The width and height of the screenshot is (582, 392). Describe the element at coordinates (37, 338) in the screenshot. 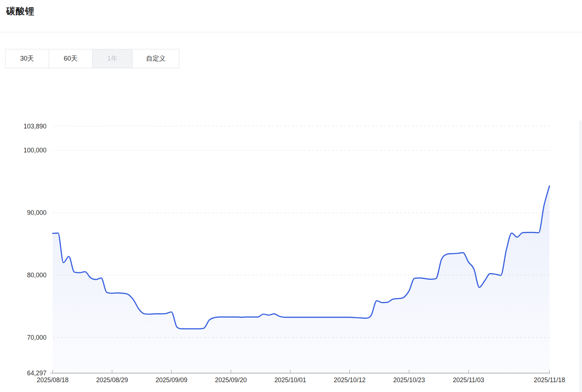

I see `y-axis-label: 70,000` at that location.